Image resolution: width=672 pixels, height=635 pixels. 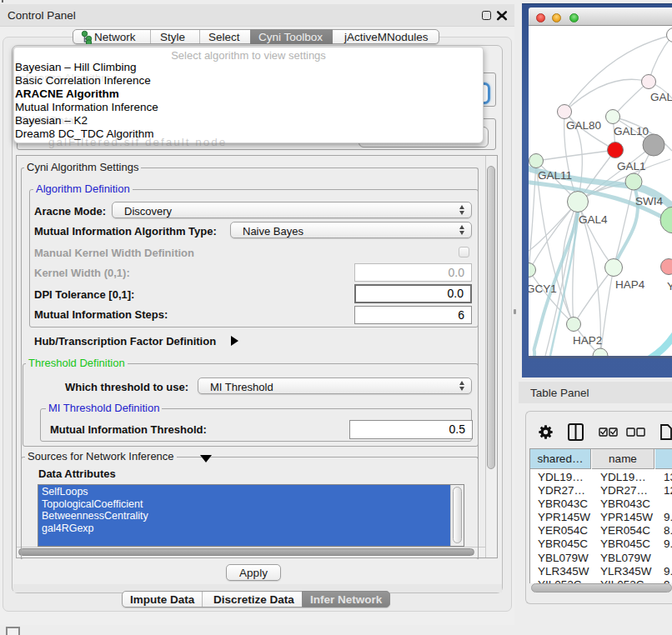 What do you see at coordinates (669, 287) in the screenshot?
I see `svg-text: Y` at bounding box center [669, 287].